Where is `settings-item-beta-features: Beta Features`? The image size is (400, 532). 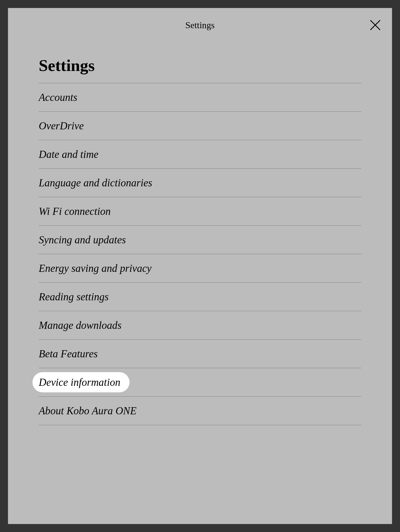 settings-item-beta-features: Beta Features is located at coordinates (200, 354).